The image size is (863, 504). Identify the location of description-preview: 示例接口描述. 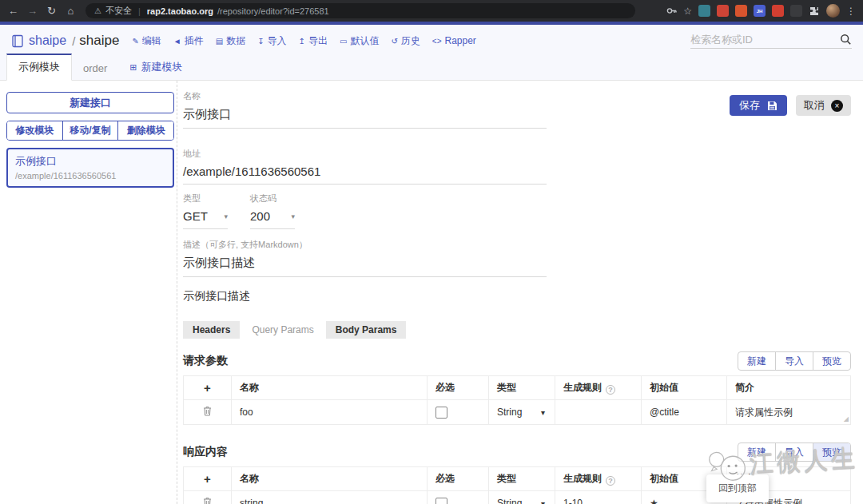
(517, 296).